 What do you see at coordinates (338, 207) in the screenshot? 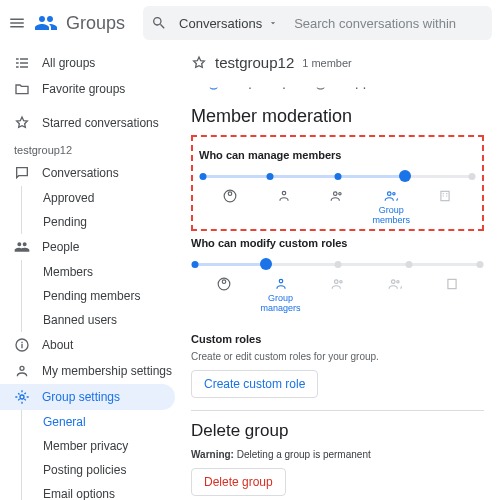
I see `manage-members-icons: Group members` at bounding box center [338, 207].